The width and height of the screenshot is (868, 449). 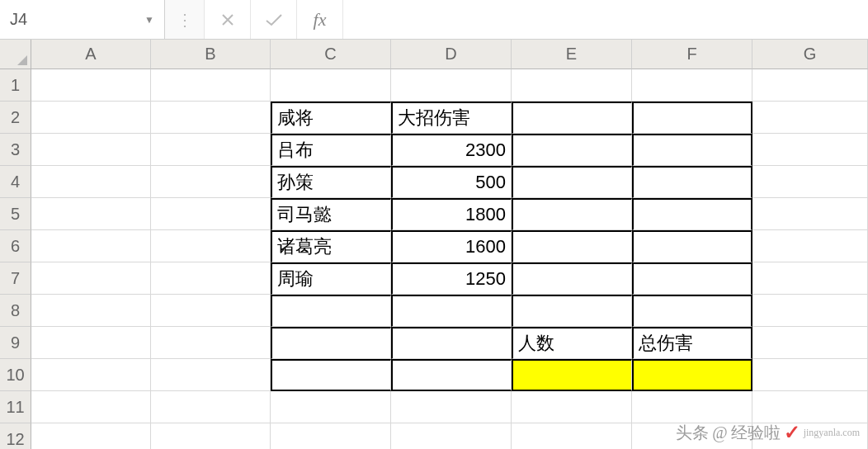 What do you see at coordinates (572, 86) in the screenshot?
I see `cell-E1` at bounding box center [572, 86].